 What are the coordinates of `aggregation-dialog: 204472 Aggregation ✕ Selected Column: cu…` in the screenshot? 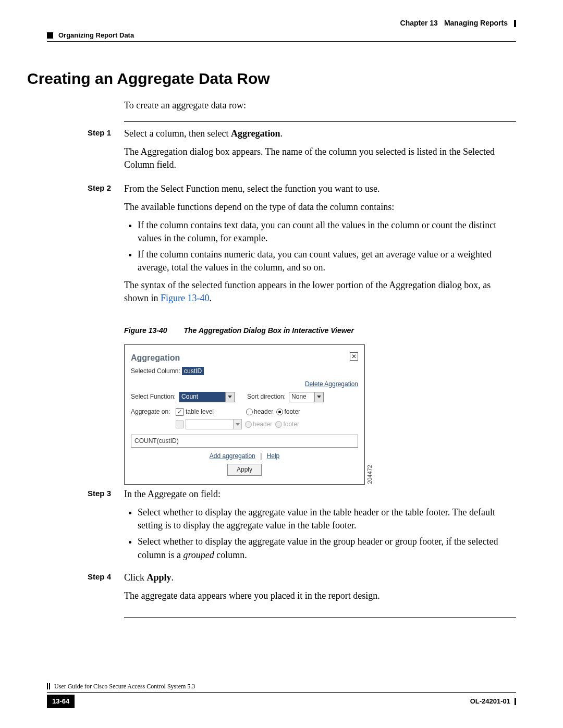 It's located at (244, 415).